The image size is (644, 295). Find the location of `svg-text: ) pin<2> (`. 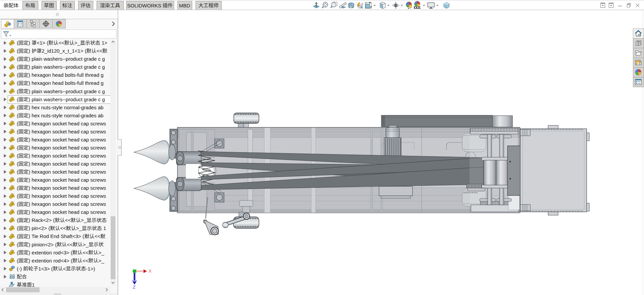

svg-text: ) pin<2> ( is located at coordinates (39, 228).